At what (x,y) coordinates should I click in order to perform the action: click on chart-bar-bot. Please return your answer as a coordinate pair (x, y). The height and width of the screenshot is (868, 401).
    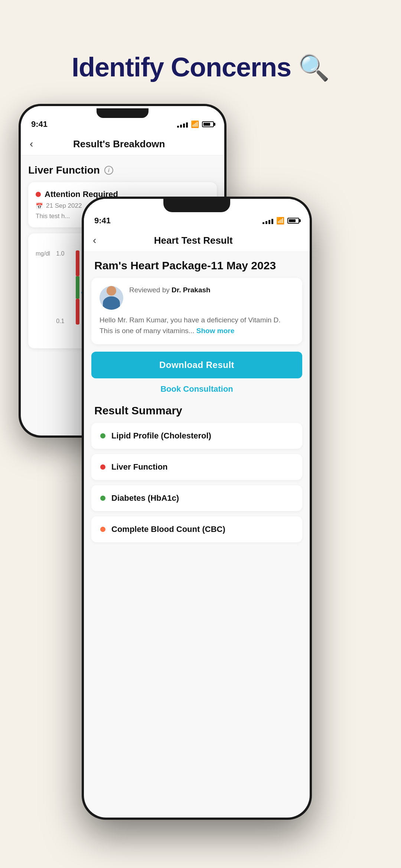
    Looking at the image, I should click on (78, 312).